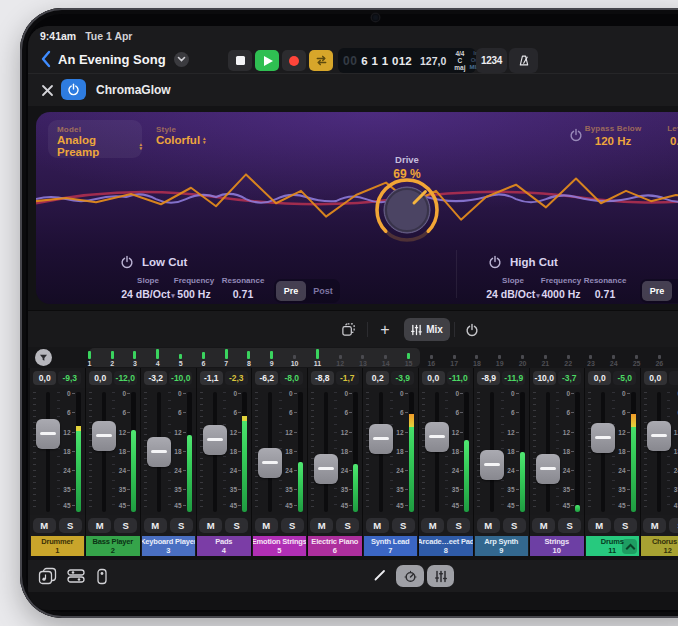  I want to click on volume-readout: -8,9, so click(488, 378).